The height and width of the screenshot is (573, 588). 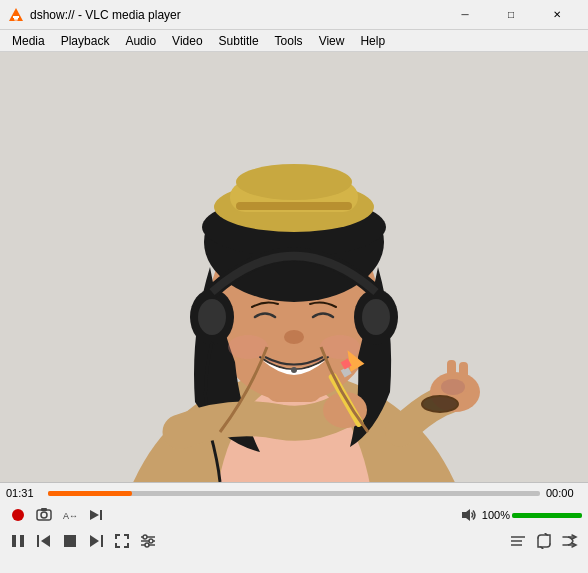 I want to click on extended-icon, so click(x=148, y=541).